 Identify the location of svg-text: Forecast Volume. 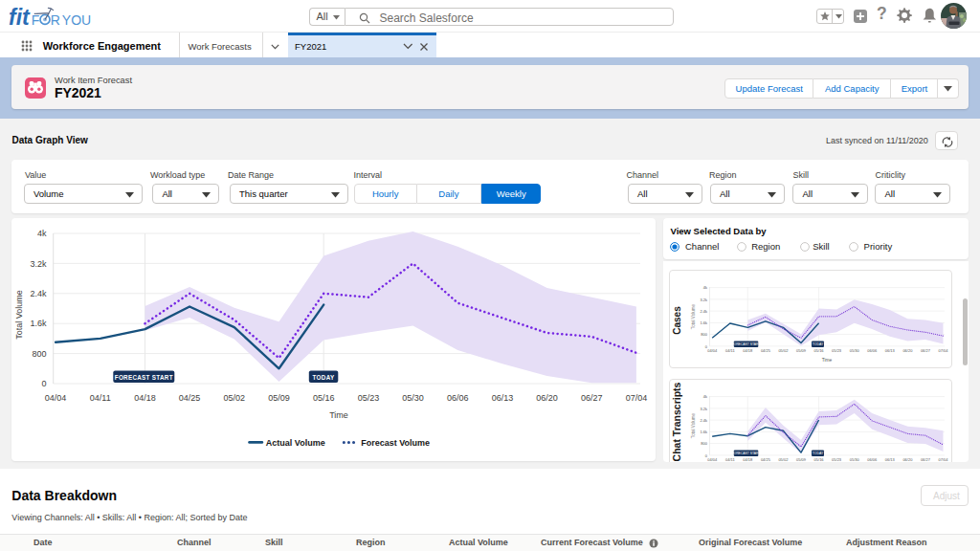
(395, 443).